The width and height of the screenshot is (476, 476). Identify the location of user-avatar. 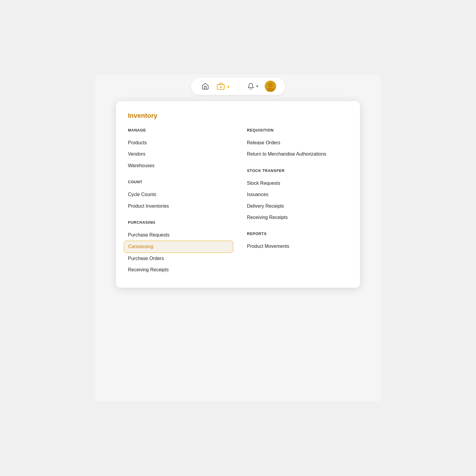
(270, 86).